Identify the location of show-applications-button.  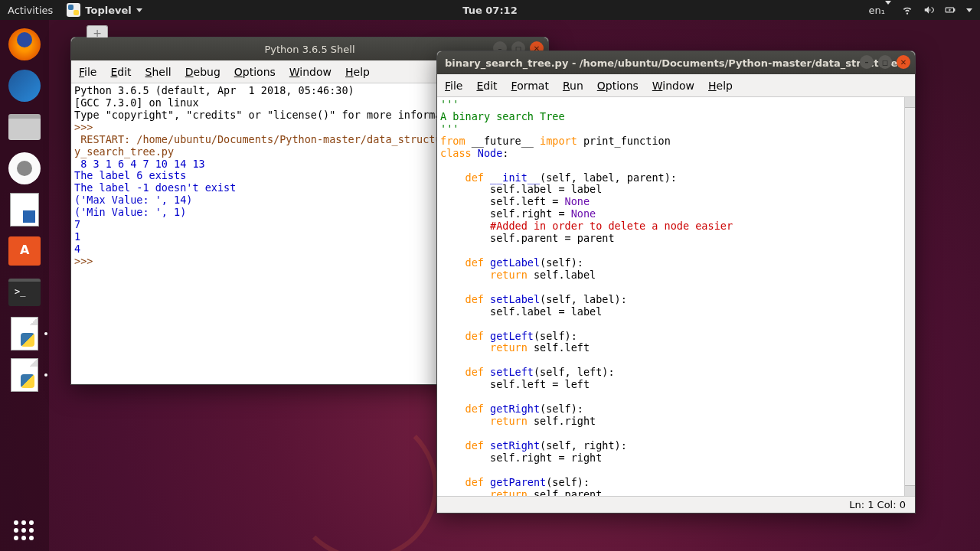
(24, 530).